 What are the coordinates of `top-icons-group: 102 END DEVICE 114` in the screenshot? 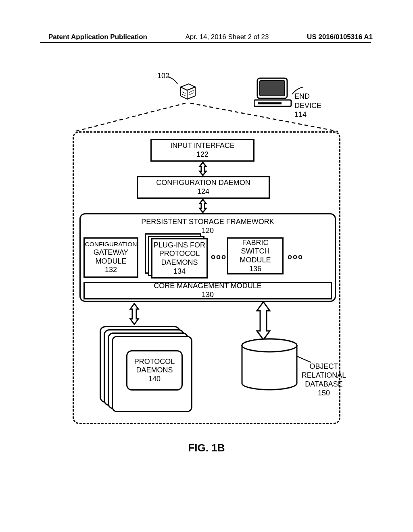 It's located at (246, 99).